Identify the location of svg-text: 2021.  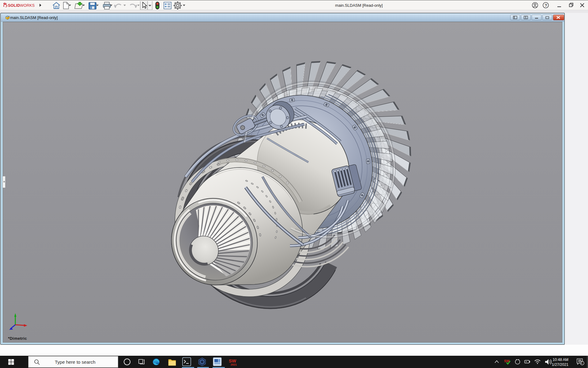
(234, 365).